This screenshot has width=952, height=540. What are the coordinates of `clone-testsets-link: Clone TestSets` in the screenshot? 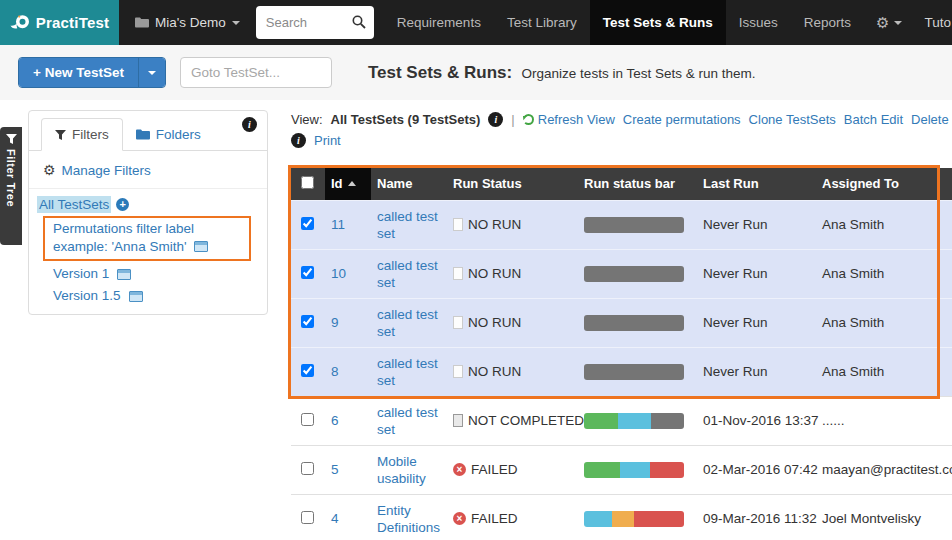 It's located at (792, 120).